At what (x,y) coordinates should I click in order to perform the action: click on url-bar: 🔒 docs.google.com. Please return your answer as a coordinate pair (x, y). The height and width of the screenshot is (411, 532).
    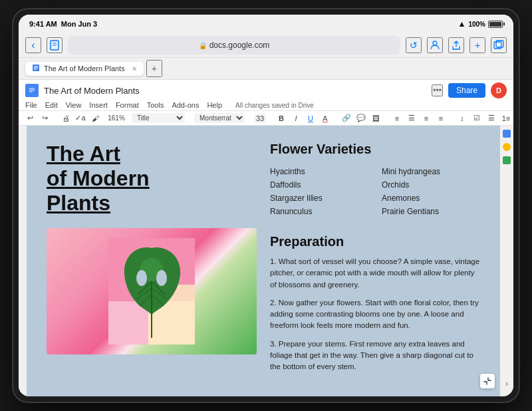
    Looking at the image, I should click on (234, 45).